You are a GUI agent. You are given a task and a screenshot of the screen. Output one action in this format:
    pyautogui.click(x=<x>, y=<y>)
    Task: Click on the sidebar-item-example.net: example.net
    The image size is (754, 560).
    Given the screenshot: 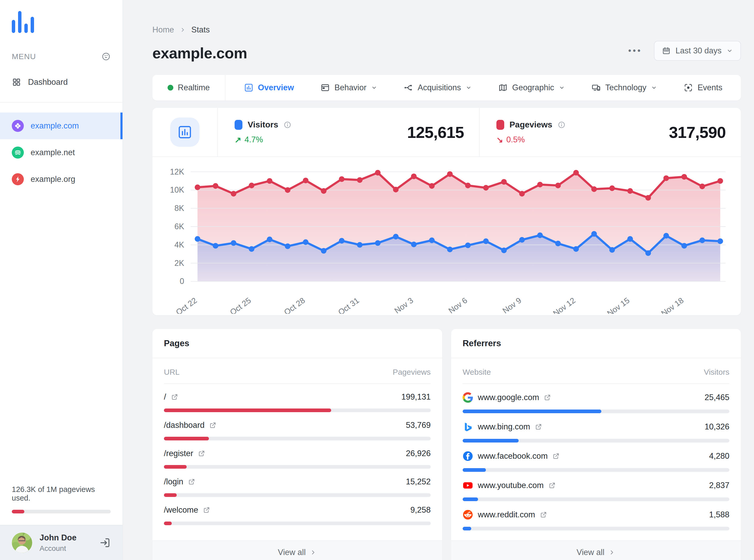 What is the action you would take?
    pyautogui.click(x=61, y=153)
    